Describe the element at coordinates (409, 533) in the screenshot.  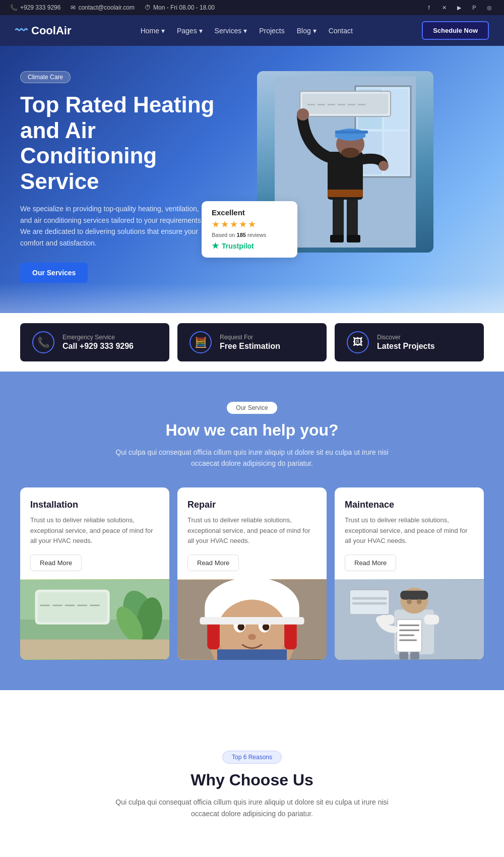
I see `service-card-body-maintenance: Maintenace Trust us to deliver reliable …` at that location.